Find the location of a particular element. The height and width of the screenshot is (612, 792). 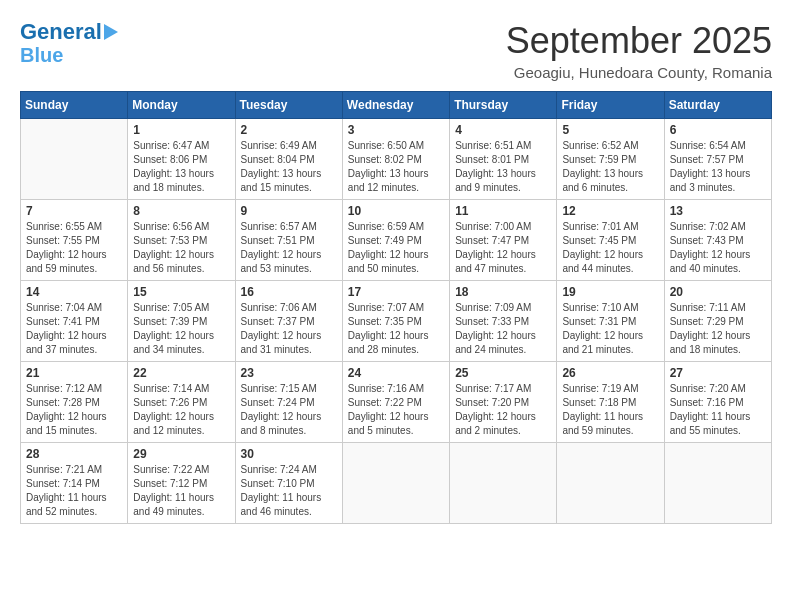

calendar-week-3: 21Sunrise: 7:12 AM Sunset: 7:28 PM Dayli… is located at coordinates (396, 402).